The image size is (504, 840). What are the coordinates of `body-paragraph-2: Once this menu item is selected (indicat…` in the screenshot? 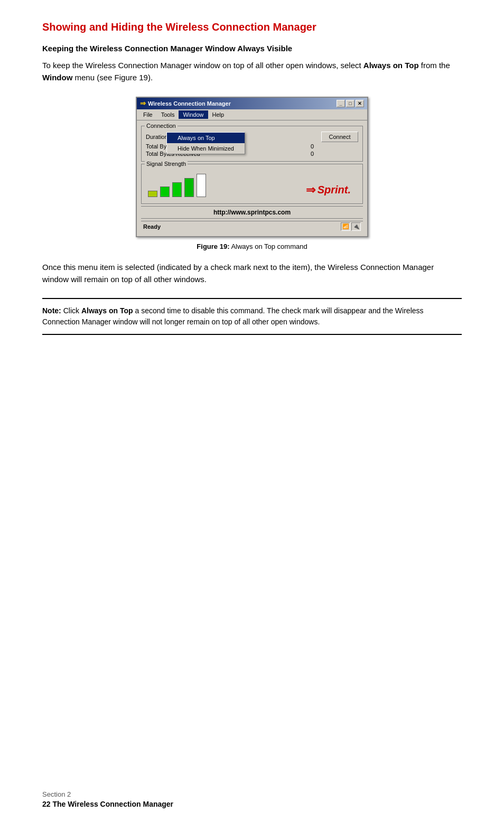 It's located at (252, 274).